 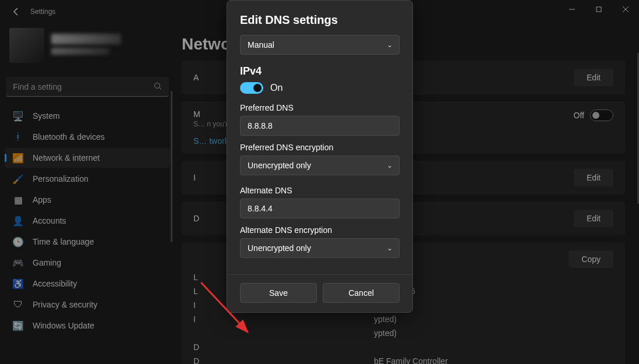 I want to click on mode-select: Manual, so click(x=320, y=45).